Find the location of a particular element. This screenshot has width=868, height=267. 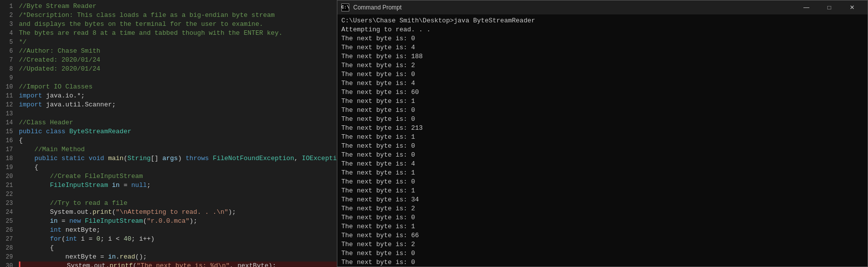

code-line: FileInputStream in = null; is located at coordinates (178, 185).